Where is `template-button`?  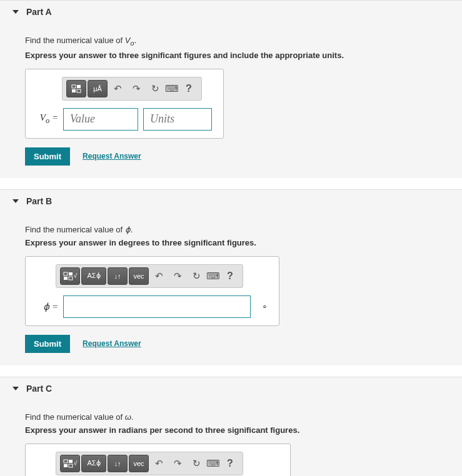
template-button is located at coordinates (76, 89).